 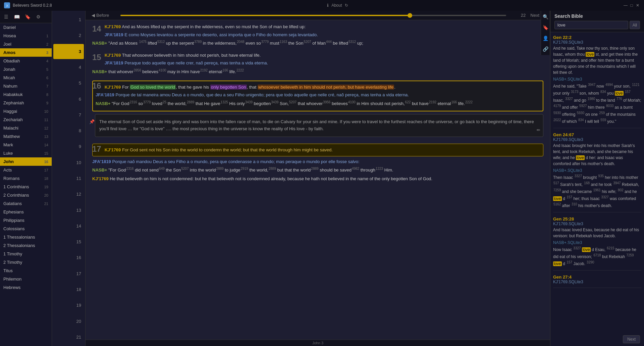 I want to click on result-1-version1: KJ'1769.SQLite3, so click(x=597, y=42).